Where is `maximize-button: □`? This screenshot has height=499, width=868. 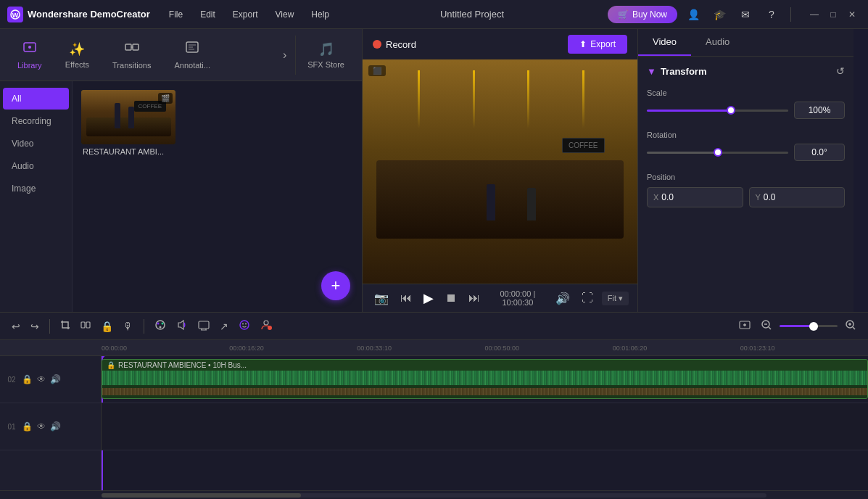 maximize-button: □ is located at coordinates (833, 15).